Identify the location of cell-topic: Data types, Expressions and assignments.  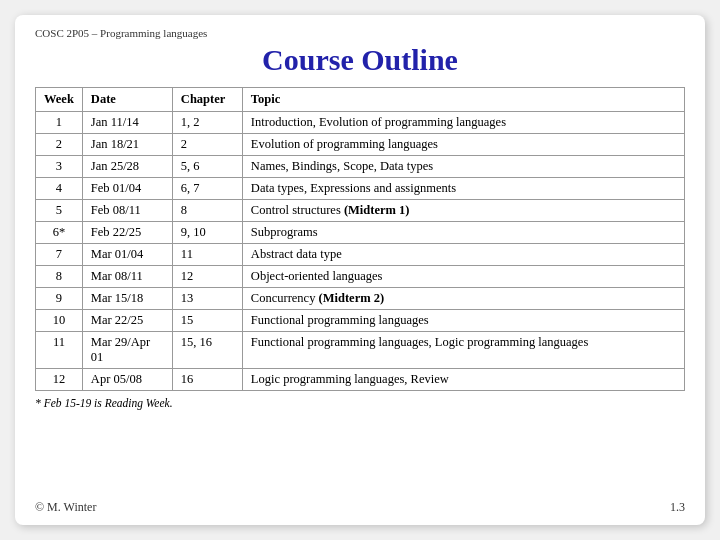
(463, 189).